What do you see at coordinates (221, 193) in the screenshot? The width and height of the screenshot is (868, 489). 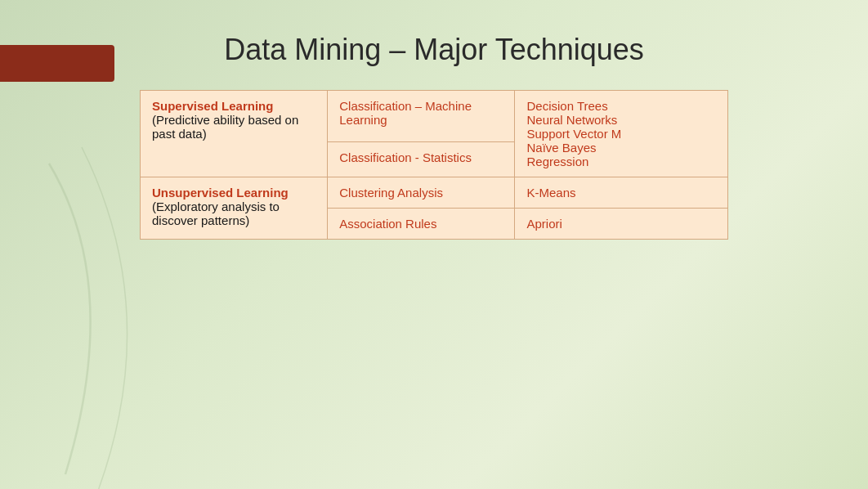 I see `unsupervised-learning-label: Unsupervised Learning` at bounding box center [221, 193].